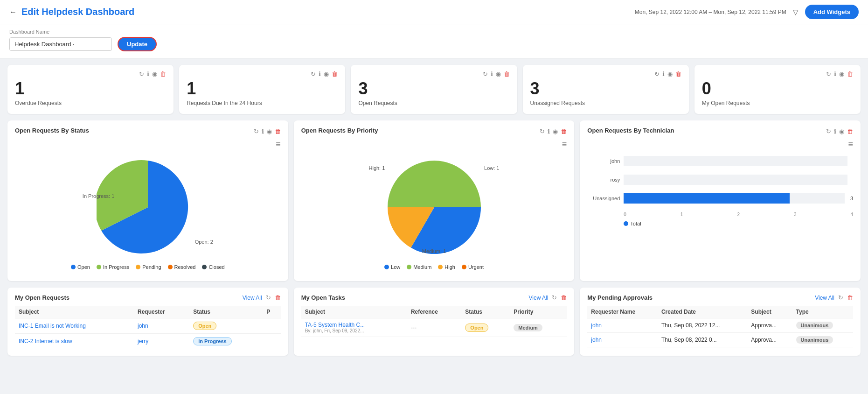 The width and height of the screenshot is (868, 394). I want to click on info-icon-s2: ℹ, so click(492, 74).